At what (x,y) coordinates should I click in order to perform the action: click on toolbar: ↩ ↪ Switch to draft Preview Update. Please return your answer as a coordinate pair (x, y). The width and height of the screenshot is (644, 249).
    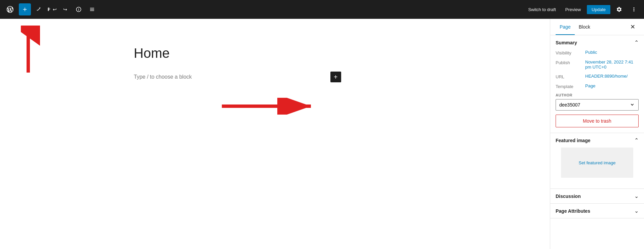
    Looking at the image, I should click on (322, 9).